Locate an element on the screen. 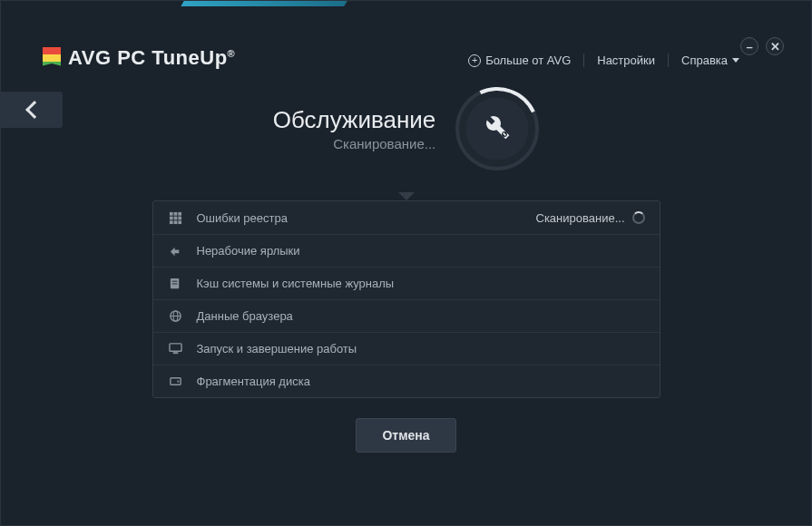  close-button: ✕ is located at coordinates (775, 46).